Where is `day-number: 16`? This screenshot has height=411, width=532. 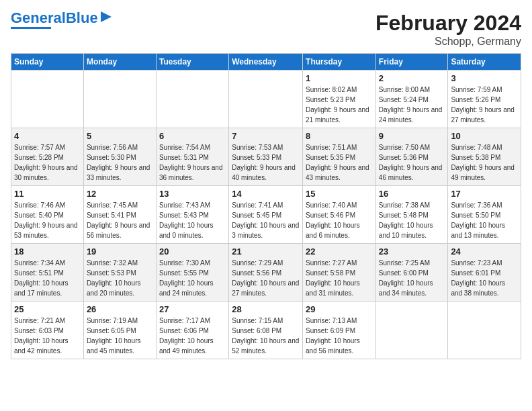 day-number: 16 is located at coordinates (412, 193).